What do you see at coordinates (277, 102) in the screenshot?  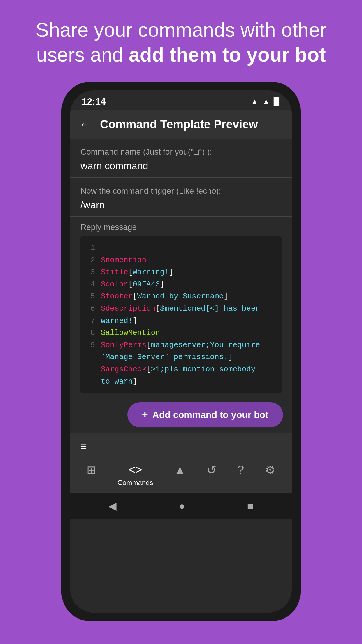 I see `battery-icon: ▉` at bounding box center [277, 102].